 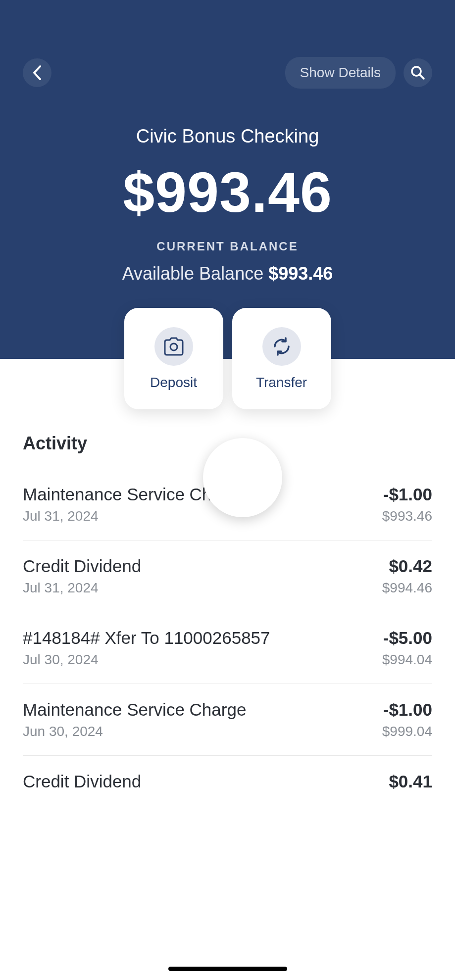 What do you see at coordinates (228, 969) in the screenshot?
I see `home-indicator` at bounding box center [228, 969].